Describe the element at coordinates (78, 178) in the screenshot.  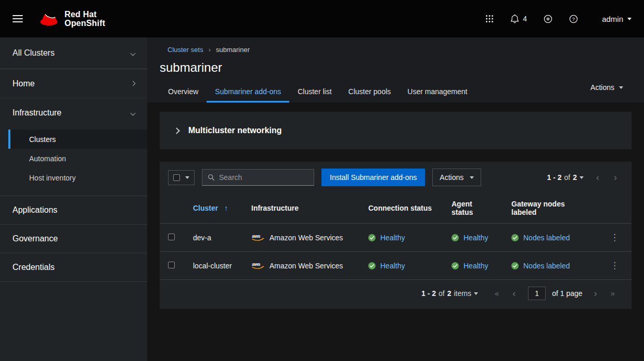
I see `sidebar-item-host-inventory: Host inventory` at that location.